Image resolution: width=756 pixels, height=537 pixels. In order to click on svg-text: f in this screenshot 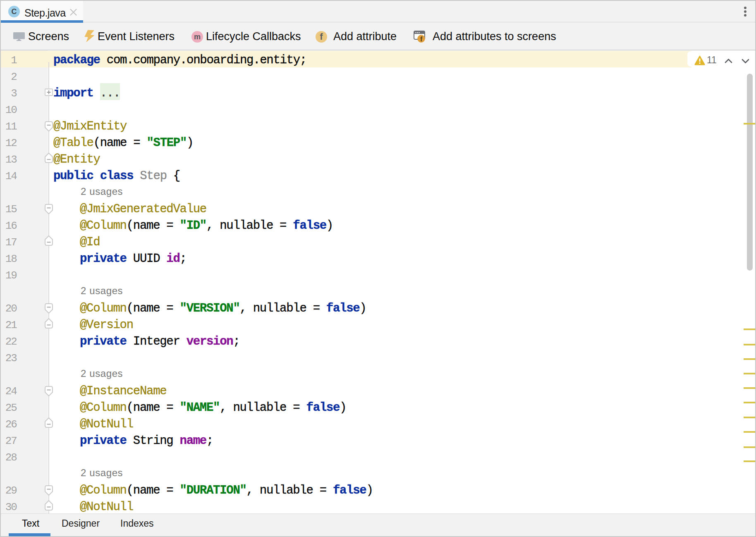, I will do `click(421, 39)`.